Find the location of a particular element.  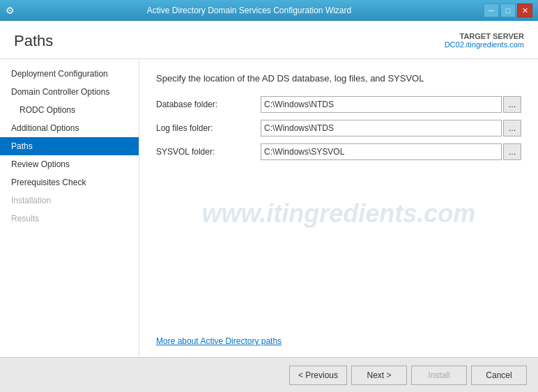

instruction-text: Specify the location of the AD DS databa… is located at coordinates (339, 78).